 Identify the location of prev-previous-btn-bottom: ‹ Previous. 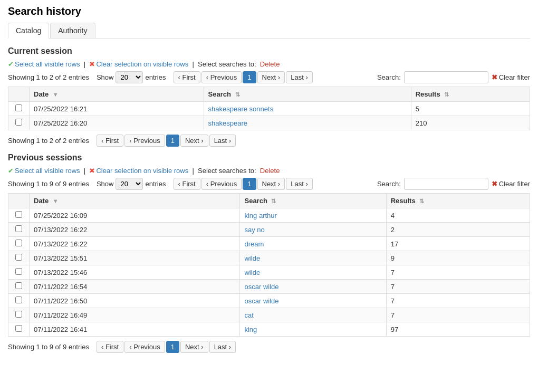
(145, 347).